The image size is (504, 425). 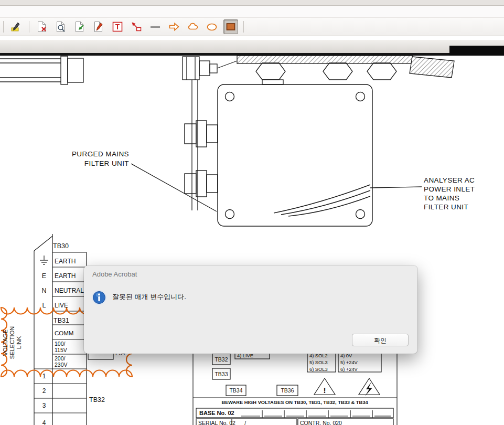 I want to click on document-import-icon, so click(x=80, y=27).